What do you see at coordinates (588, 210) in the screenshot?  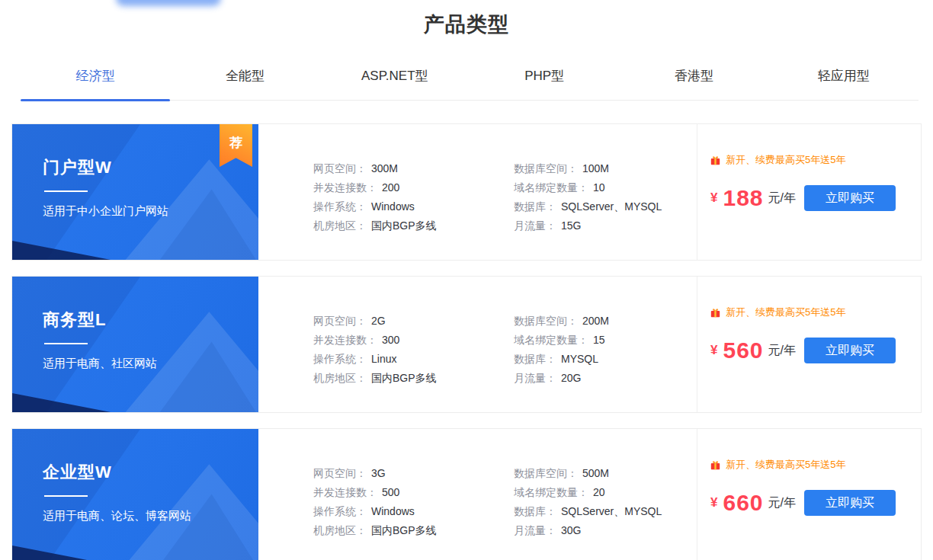 I see `spec-column-right: 数据库空间：100M 域名绑定数量：10 数据库：SQLServer、MYSQL…` at bounding box center [588, 210].